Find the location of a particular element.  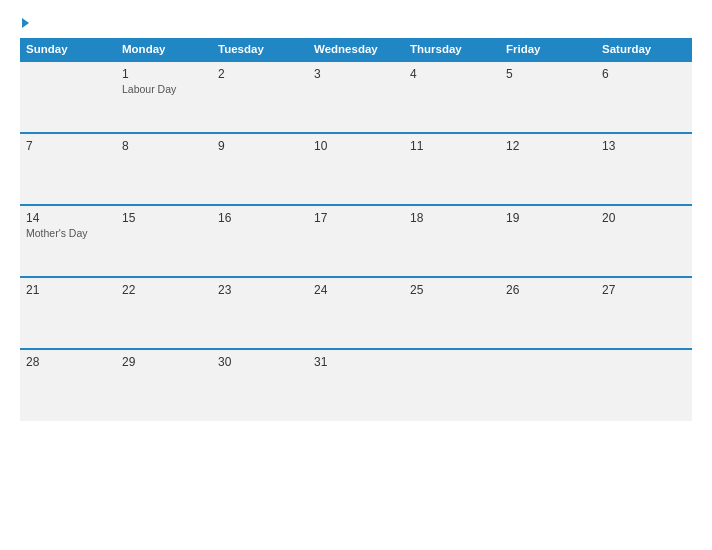

calendar-cell: 8 is located at coordinates (164, 169).